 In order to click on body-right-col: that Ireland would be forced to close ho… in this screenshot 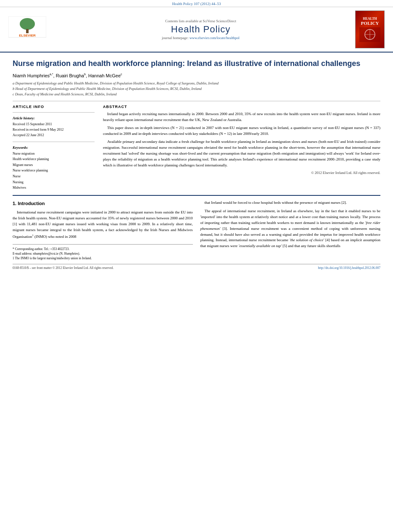, I will do `click(291, 230)`.